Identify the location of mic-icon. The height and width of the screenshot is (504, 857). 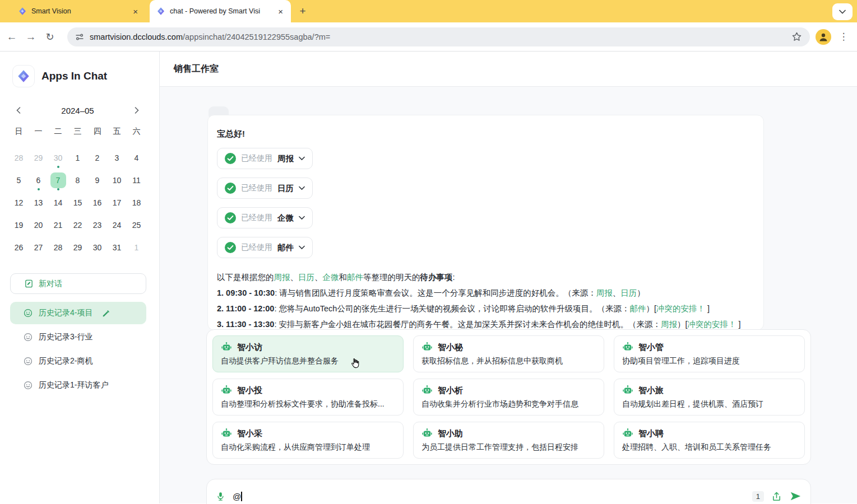
(221, 496).